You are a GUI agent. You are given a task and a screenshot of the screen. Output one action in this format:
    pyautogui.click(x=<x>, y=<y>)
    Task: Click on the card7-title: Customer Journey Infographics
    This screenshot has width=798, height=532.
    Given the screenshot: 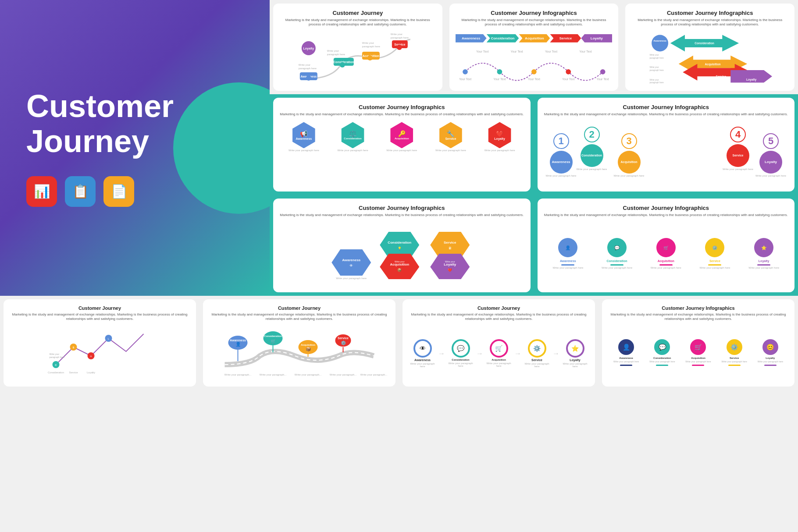 What is the action you would take?
    pyautogui.click(x=402, y=208)
    